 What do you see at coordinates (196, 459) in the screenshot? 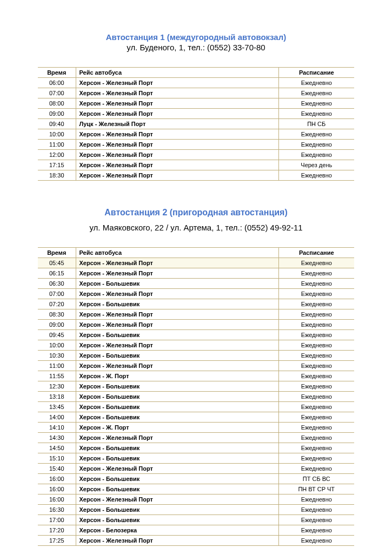
I see `table-row: 15:10Херсон - БольшевикЕжедневно` at bounding box center [196, 459].